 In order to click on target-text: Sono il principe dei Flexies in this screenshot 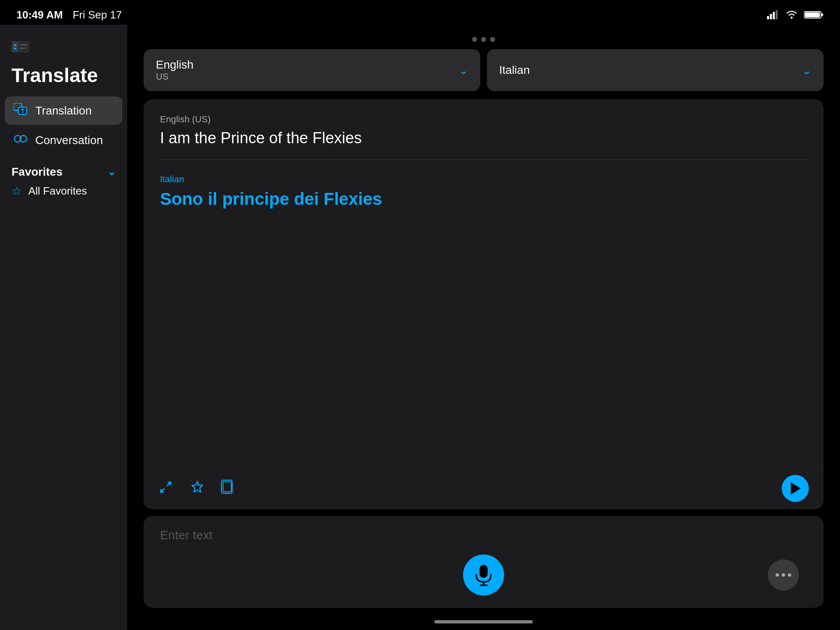, I will do `click(484, 199)`.